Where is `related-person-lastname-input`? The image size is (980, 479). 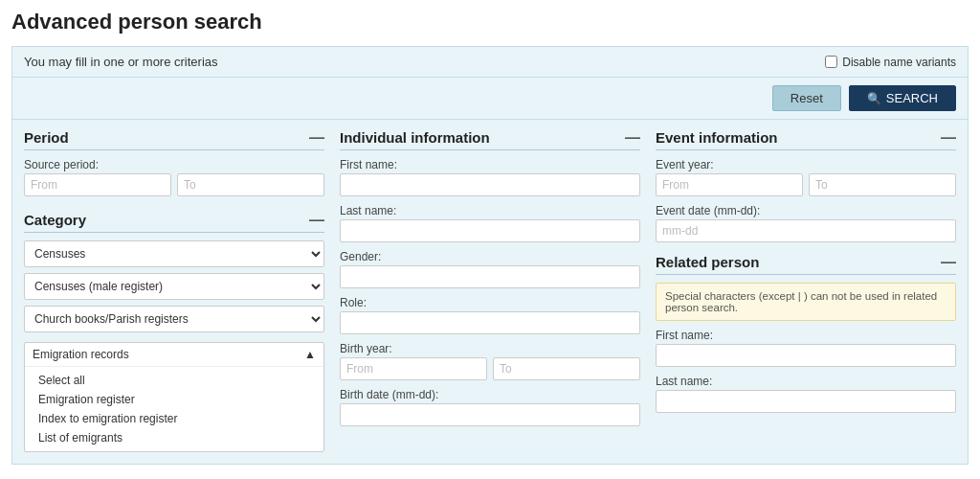 related-person-lastname-input is located at coordinates (806, 401).